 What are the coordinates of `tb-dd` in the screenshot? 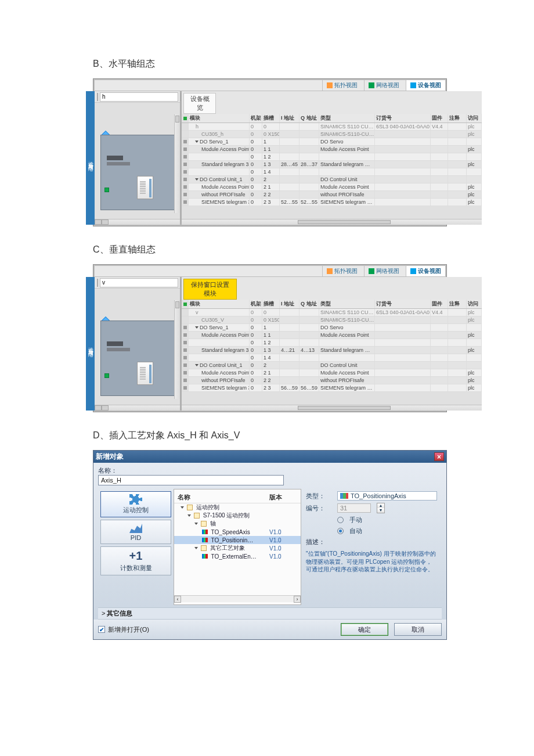 It's located at (181, 97).